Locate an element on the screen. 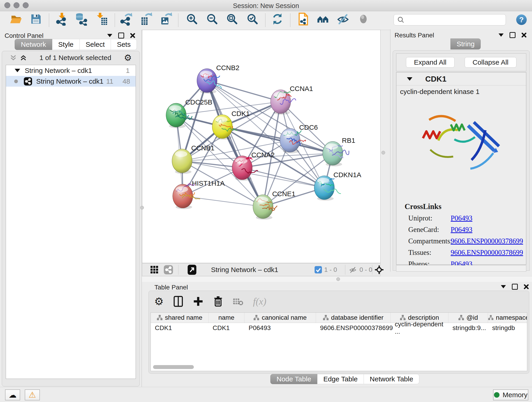  show-columns-icon is located at coordinates (178, 301).